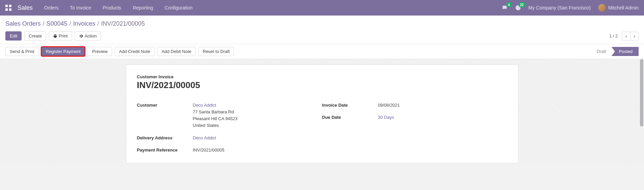 The image size is (644, 190). What do you see at coordinates (81, 8) in the screenshot?
I see `nav-link-to-invoice: To Invoice` at bounding box center [81, 8].